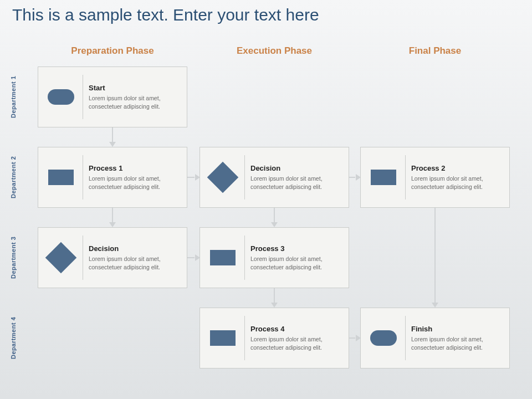 Image resolution: width=532 pixels, height=399 pixels. I want to click on card-title: Process 2, so click(457, 168).